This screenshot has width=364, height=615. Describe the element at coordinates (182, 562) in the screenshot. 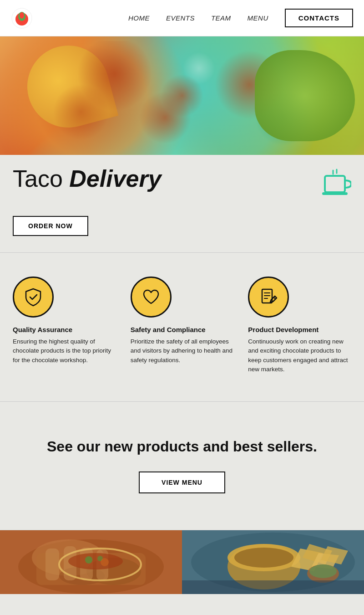

I see `products-grid` at that location.